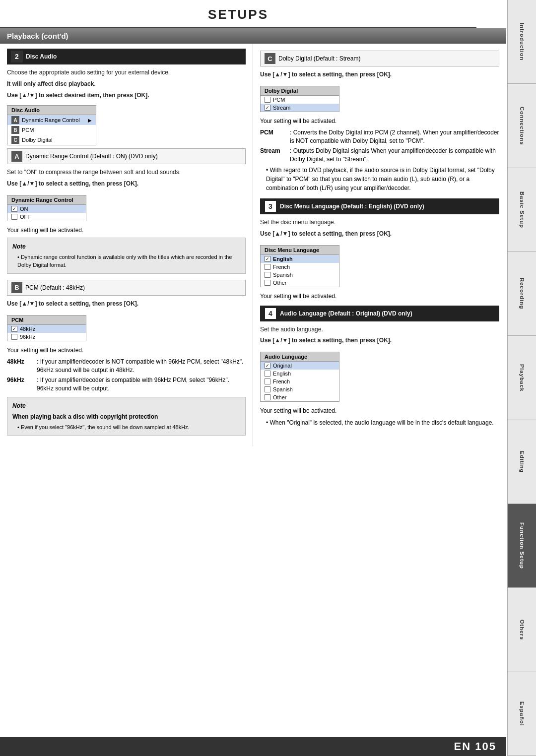  What do you see at coordinates (522, 42) in the screenshot?
I see `sidebar-tab-introduction: Introduction` at bounding box center [522, 42].